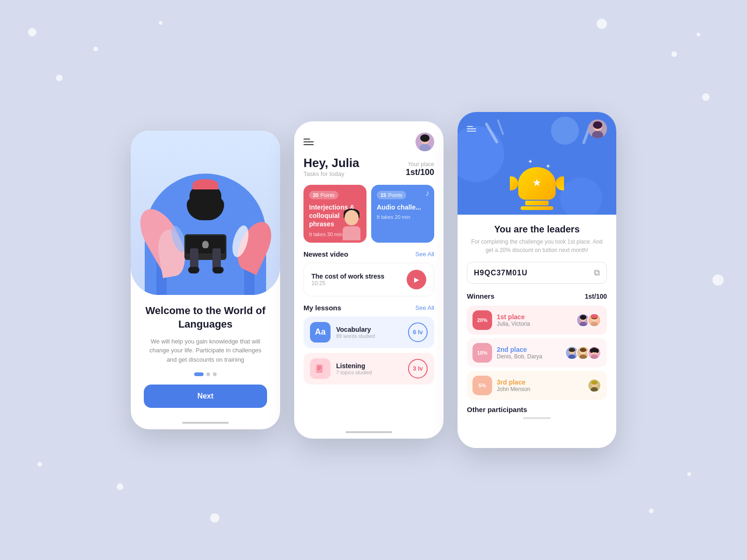 This screenshot has width=747, height=560. I want to click on pagination, so click(205, 374).